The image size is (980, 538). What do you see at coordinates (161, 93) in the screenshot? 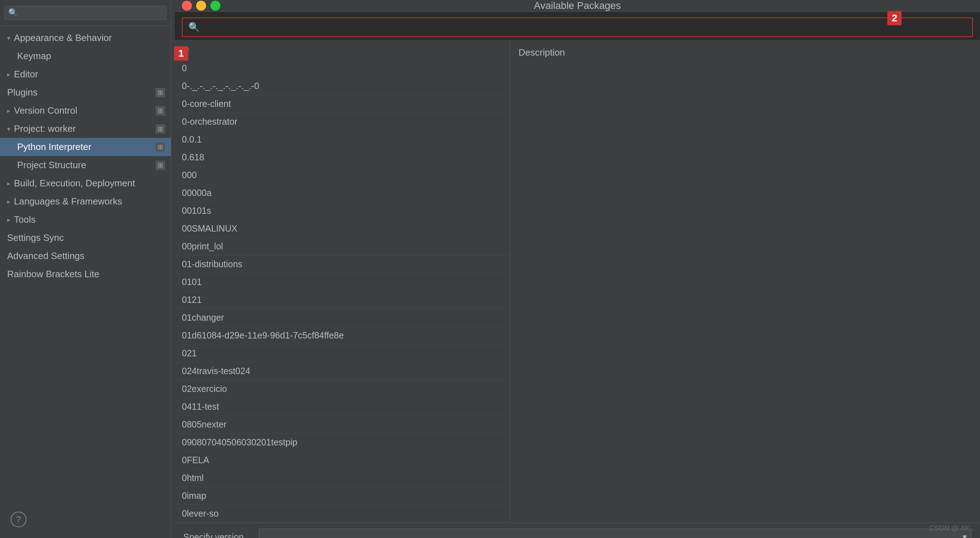
I see `plugins-badge: ⊞` at bounding box center [161, 93].